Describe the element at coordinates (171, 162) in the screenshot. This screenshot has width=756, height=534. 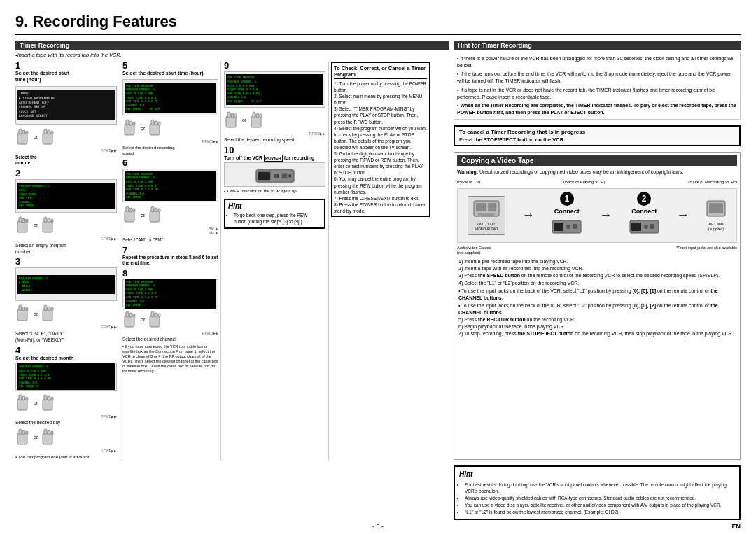
I see `step-6-number: 6` at that location.